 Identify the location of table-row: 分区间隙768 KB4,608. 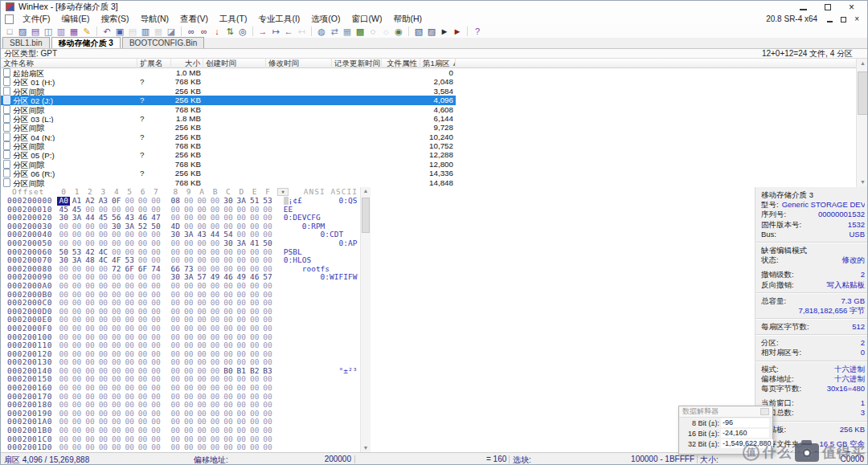
(228, 109).